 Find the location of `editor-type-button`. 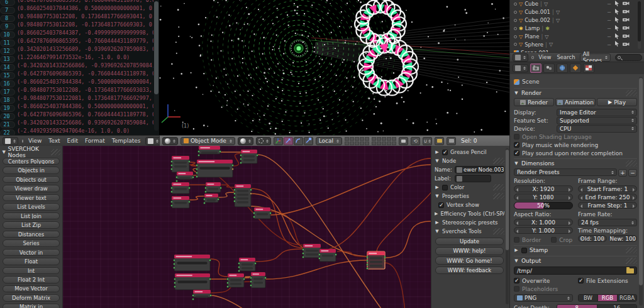

editor-type-button is located at coordinates (10, 141).